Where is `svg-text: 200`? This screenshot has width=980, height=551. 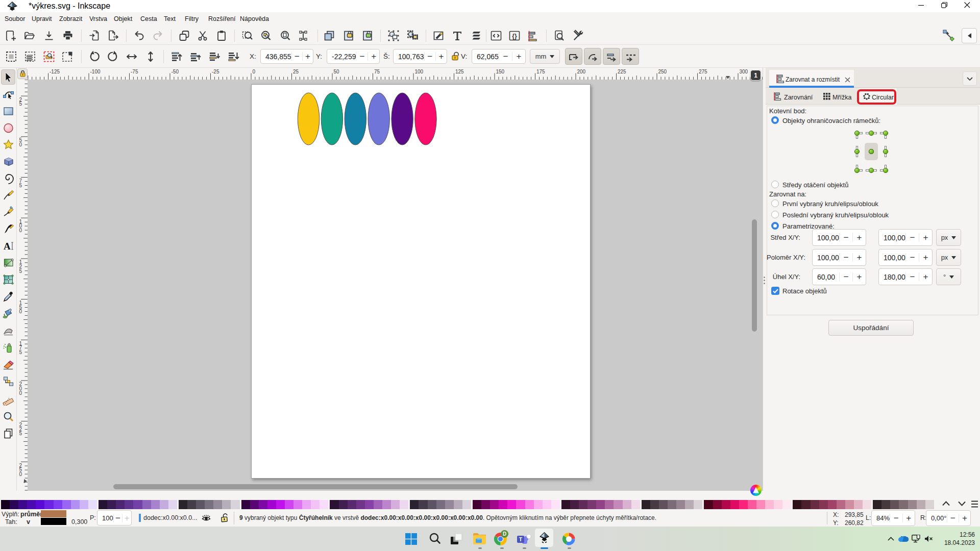
svg-text: 200 is located at coordinates (582, 71).